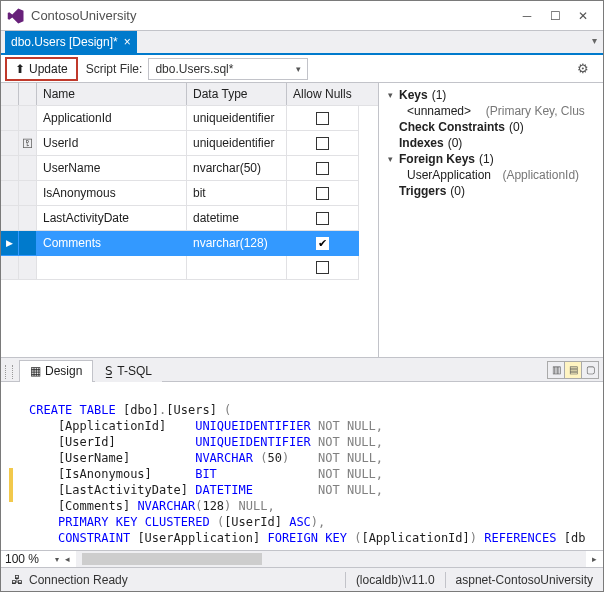  Describe the element at coordinates (590, 370) in the screenshot. I see `layout-single-icon: ▢` at that location.